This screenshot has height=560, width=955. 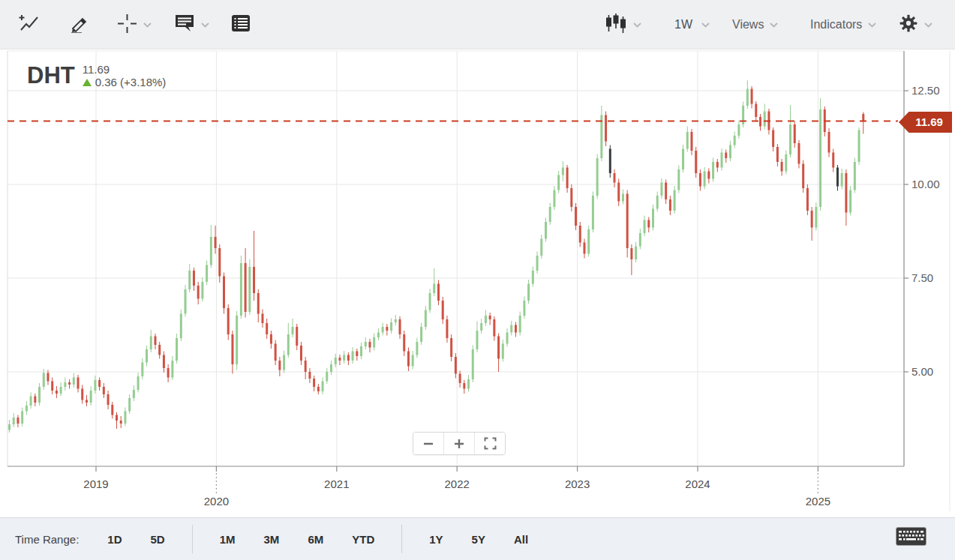 What do you see at coordinates (428, 444) in the screenshot?
I see `zoom-out-button` at bounding box center [428, 444].